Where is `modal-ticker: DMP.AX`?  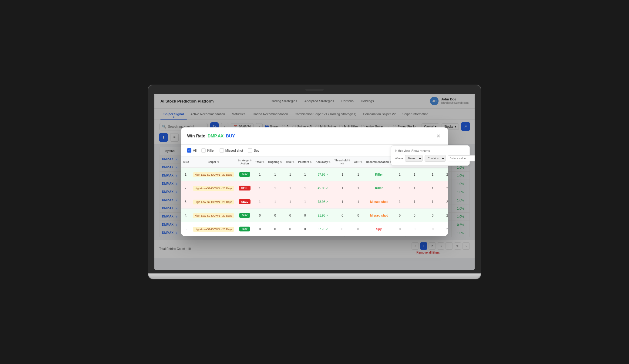 modal-ticker: DMP.AX is located at coordinates (216, 136).